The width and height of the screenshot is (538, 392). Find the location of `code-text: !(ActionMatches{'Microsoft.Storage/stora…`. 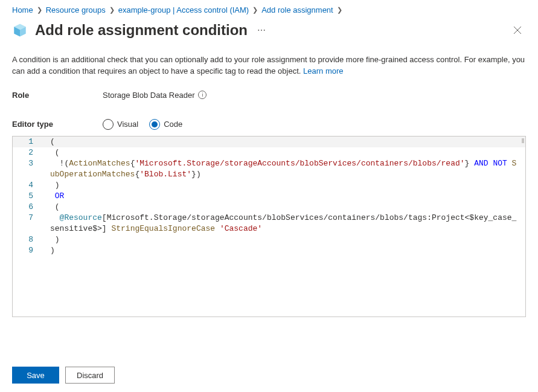

code-text: !(ActionMatches{'Microsoft.Storage/stora… is located at coordinates (287, 169).